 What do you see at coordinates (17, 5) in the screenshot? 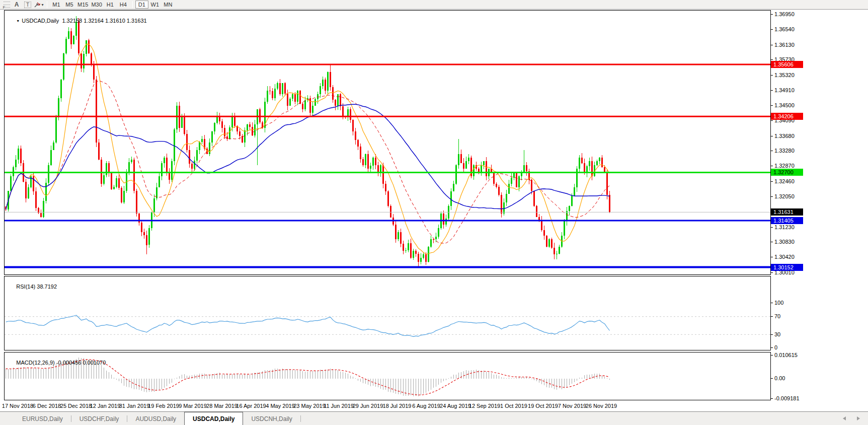
I see `text-label-tool-button: A` at bounding box center [17, 5].